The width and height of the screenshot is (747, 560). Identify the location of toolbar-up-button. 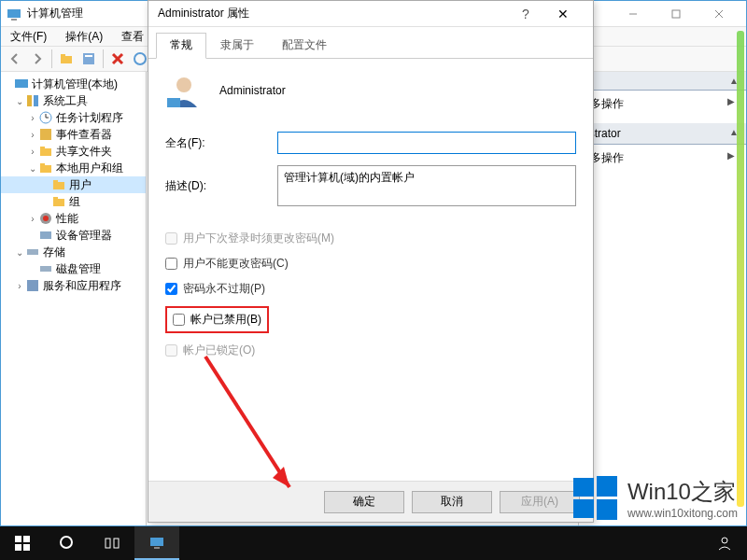
(66, 59).